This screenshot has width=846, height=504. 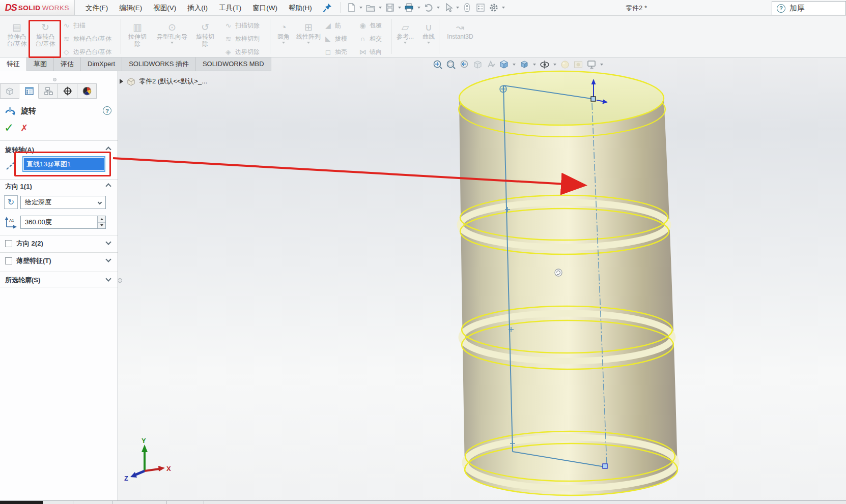 What do you see at coordinates (451, 65) in the screenshot?
I see `zoom-to-area-icon` at bounding box center [451, 65].